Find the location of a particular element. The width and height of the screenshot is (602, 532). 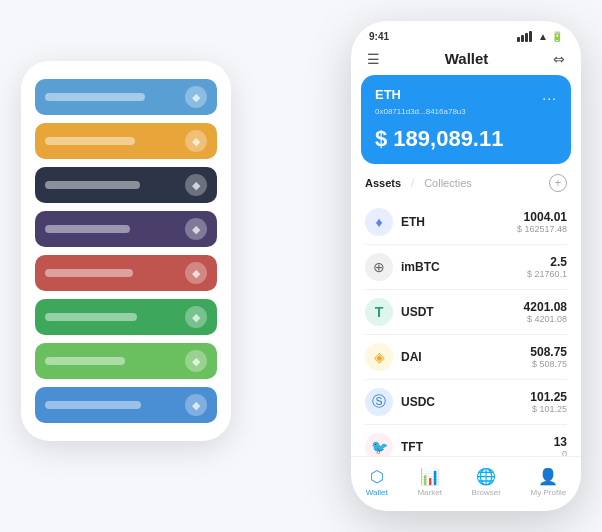

menu-icon: ☰ is located at coordinates (374, 59).